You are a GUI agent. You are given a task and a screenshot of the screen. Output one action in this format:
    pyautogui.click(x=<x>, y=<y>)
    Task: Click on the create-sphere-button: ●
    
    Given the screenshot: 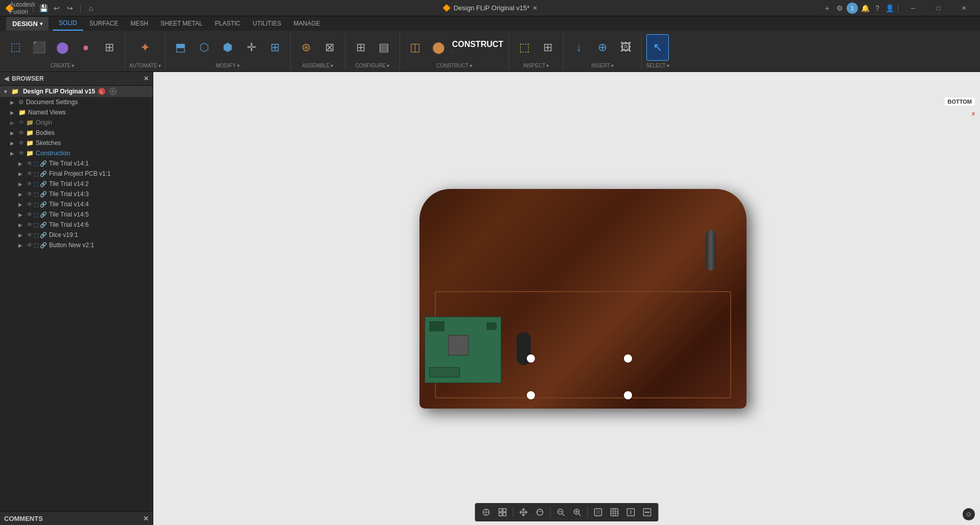 What is the action you would take?
    pyautogui.click(x=86, y=47)
    